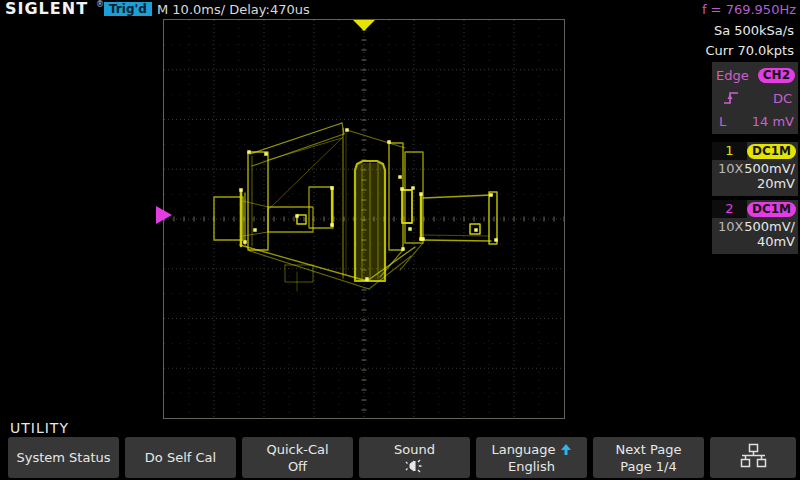 The image size is (800, 480). Describe the element at coordinates (731, 98) in the screenshot. I see `rising-edge-icon` at that location.